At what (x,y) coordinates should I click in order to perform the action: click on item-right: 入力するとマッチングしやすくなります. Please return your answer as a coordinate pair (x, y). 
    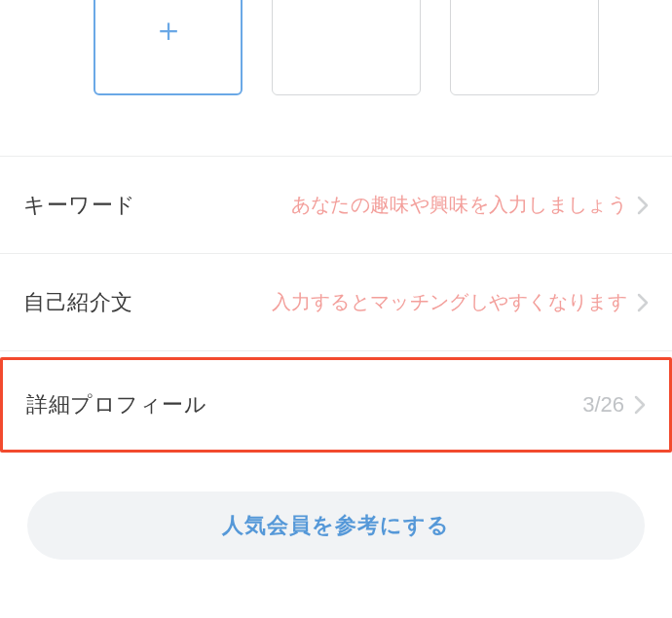
    Looking at the image, I should click on (460, 302).